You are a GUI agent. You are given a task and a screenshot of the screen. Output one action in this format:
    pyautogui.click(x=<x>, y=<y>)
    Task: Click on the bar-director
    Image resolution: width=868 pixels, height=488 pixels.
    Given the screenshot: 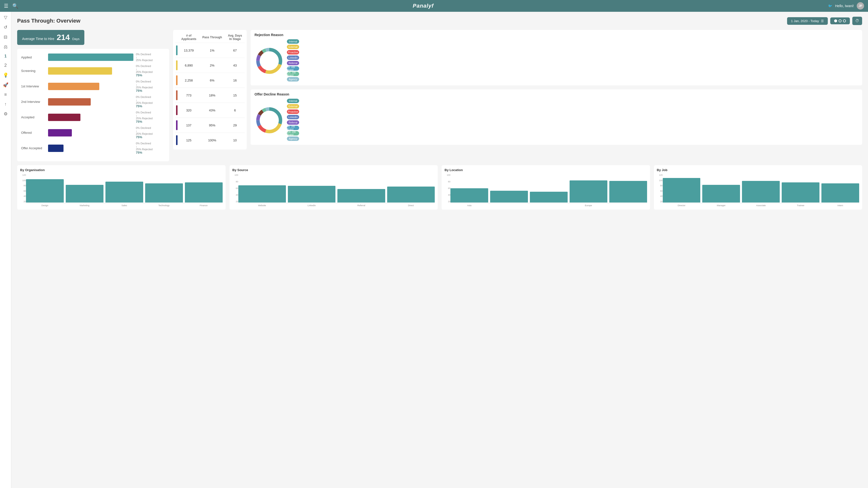 What is the action you would take?
    pyautogui.click(x=682, y=190)
    